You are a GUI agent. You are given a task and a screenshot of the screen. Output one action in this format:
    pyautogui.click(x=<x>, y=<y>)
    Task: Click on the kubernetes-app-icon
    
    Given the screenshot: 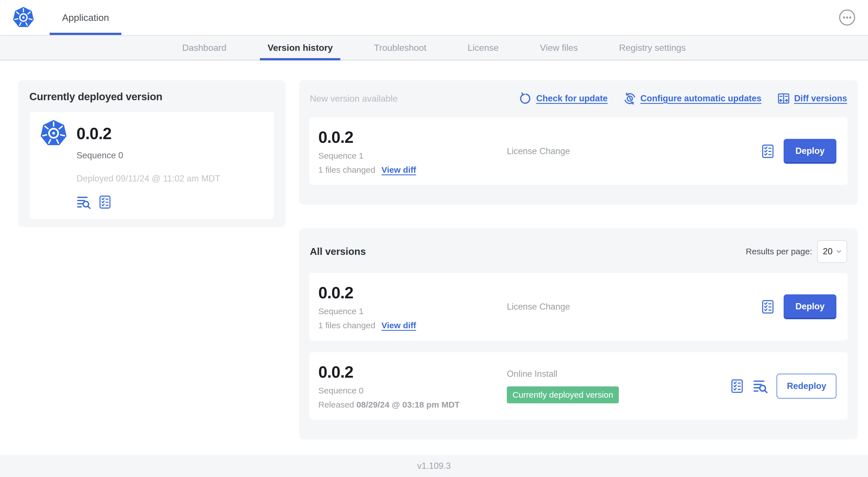 What is the action you would take?
    pyautogui.click(x=54, y=133)
    